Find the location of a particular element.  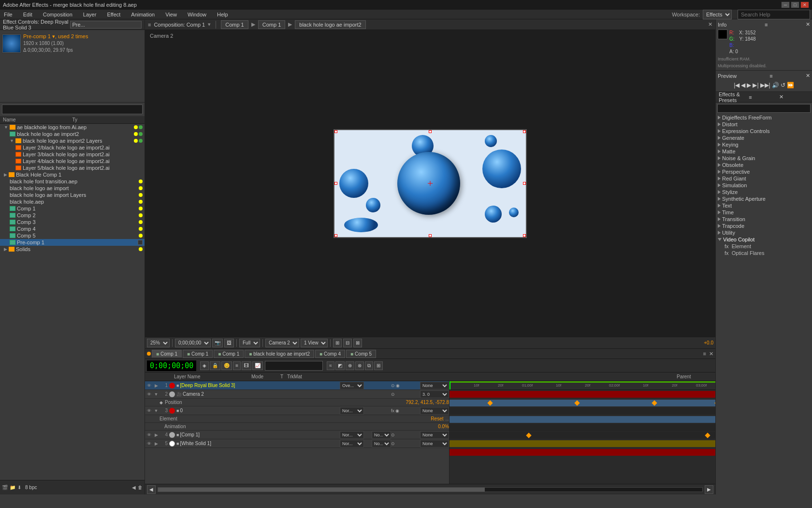

view-select: 1 View is located at coordinates (314, 343).